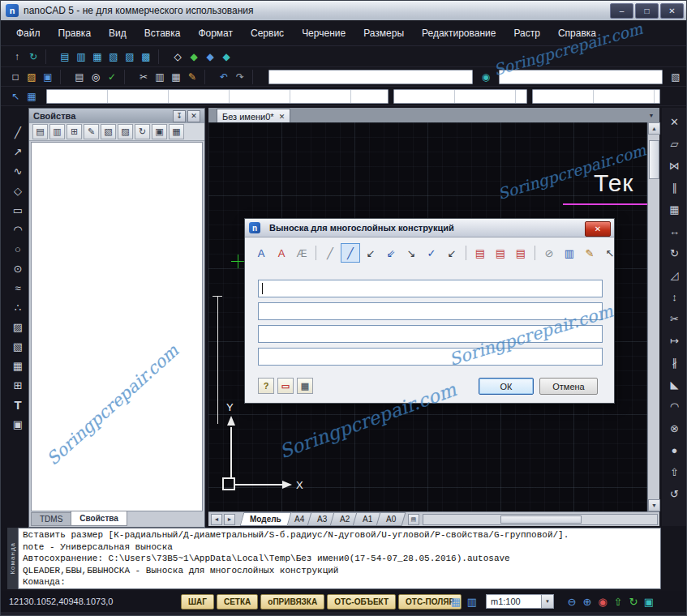  What do you see at coordinates (621, 11) in the screenshot?
I see `minimize-button: –` at bounding box center [621, 11].